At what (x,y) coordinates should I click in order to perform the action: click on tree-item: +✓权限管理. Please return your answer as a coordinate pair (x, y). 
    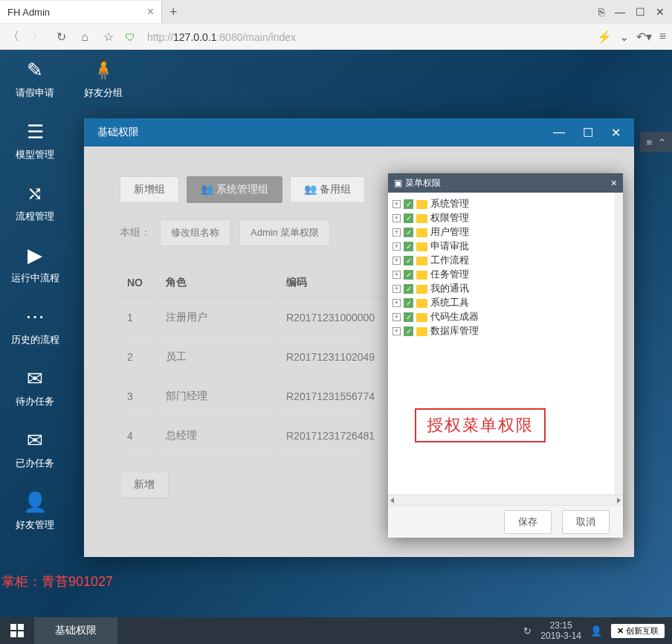
    Looking at the image, I should click on (501, 219).